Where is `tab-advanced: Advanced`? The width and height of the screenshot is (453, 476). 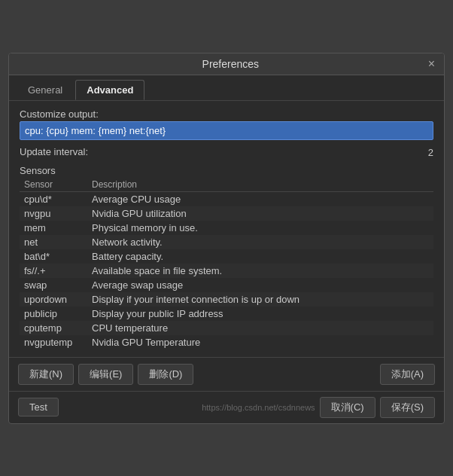
tab-advanced: Advanced is located at coordinates (110, 90).